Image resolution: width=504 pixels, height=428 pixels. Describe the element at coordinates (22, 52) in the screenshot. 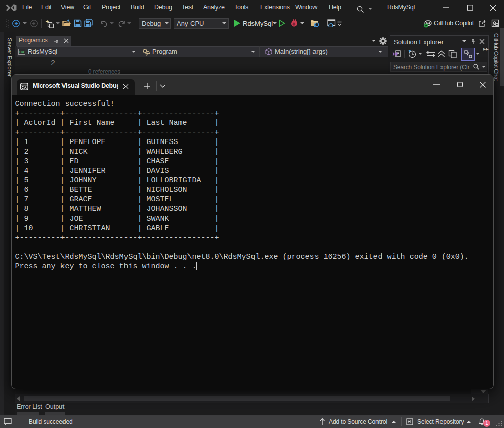

I see `svg-text: C#` at that location.